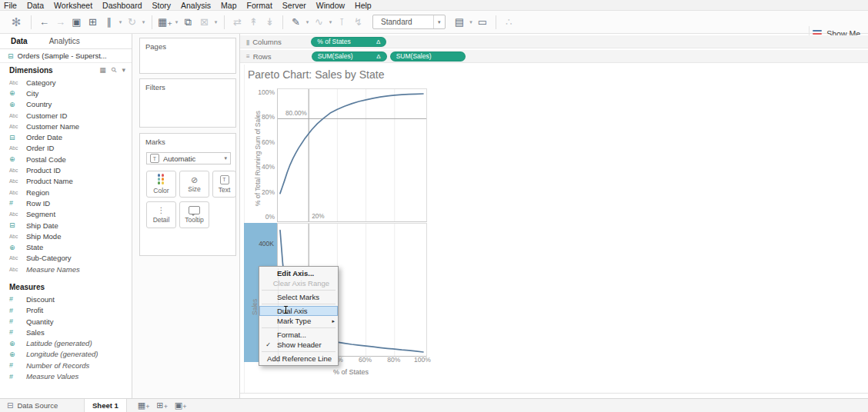 This screenshot has width=868, height=412. What do you see at coordinates (299, 344) in the screenshot?
I see `menu-item-show-header: ✓ Show Header` at bounding box center [299, 344].